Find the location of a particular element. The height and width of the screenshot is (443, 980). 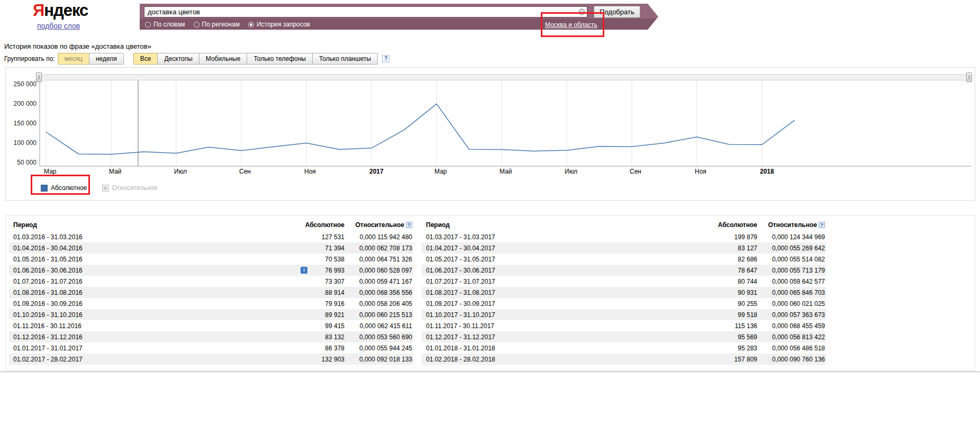

table-row: 01.03.2017 - 31.03.2017199 8790,000 124 … is located at coordinates (624, 237).